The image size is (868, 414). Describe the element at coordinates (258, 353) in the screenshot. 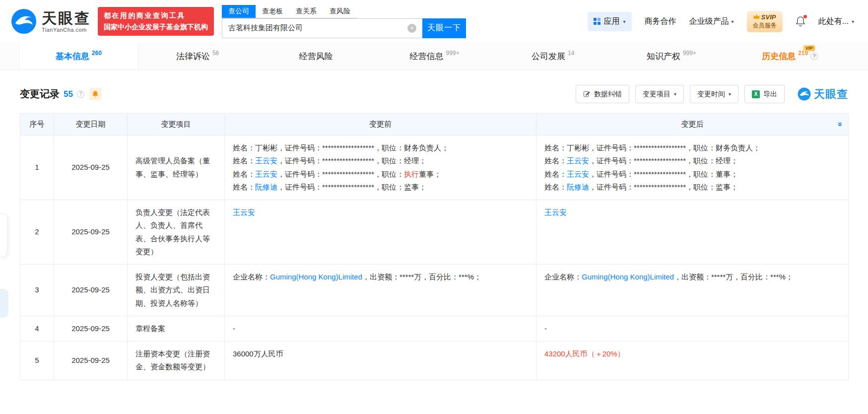

I see `cell-text: 36000万人民币` at that location.